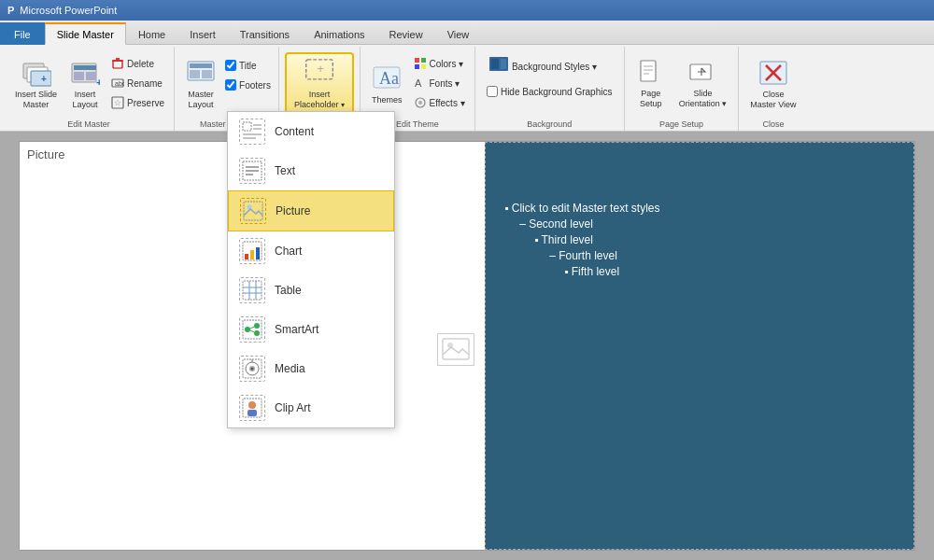 The width and height of the screenshot is (934, 560). I want to click on hide-background-row: Hide Background Graphics, so click(549, 91).